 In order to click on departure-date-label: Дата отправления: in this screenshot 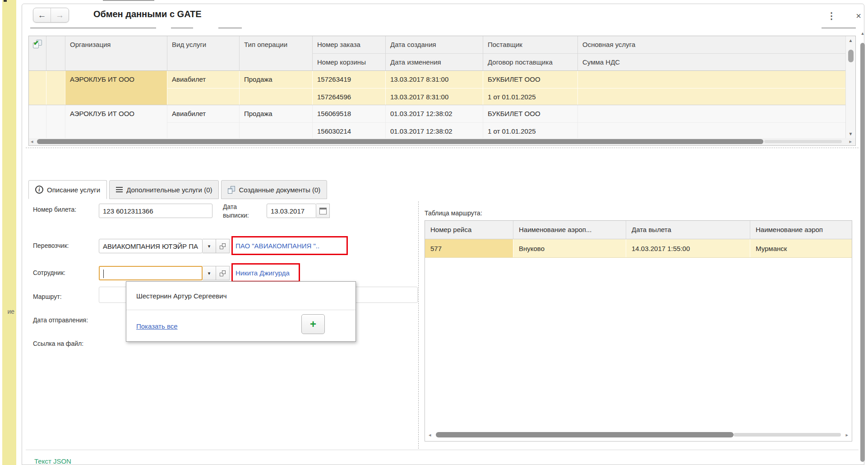, I will do `click(60, 320)`.